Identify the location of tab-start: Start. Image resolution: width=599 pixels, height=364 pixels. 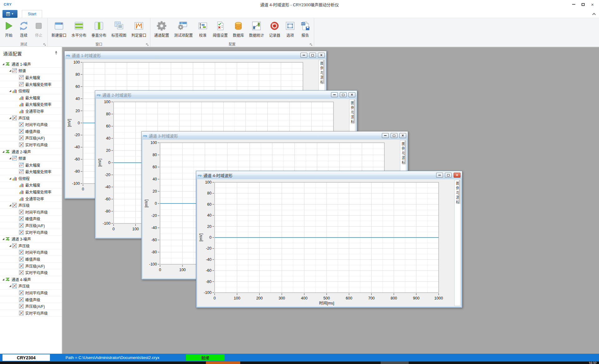
(32, 14).